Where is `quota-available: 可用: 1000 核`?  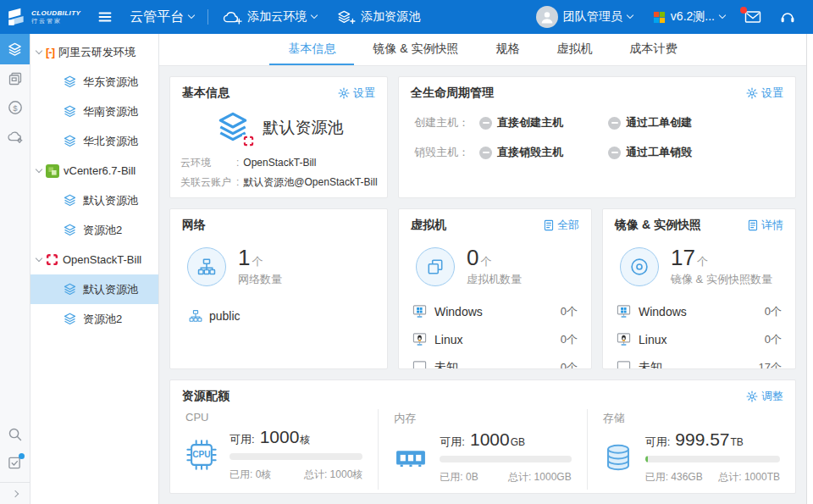 quota-available: 可用: 1000 核 is located at coordinates (296, 437).